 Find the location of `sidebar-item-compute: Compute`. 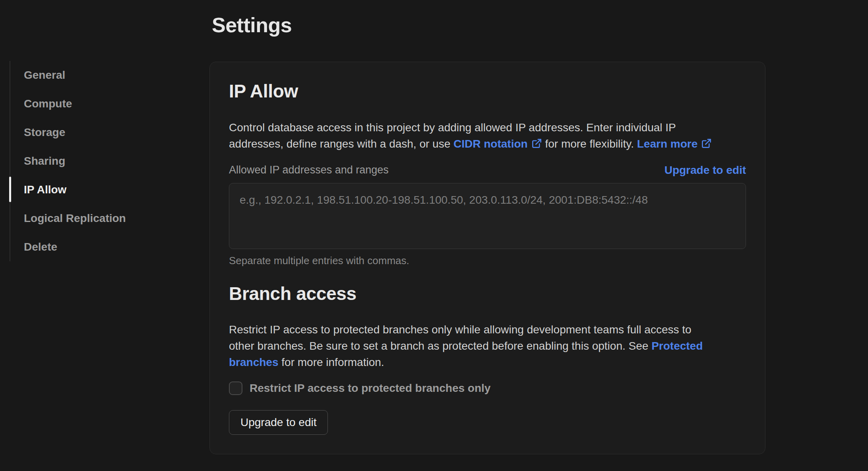

sidebar-item-compute: Compute is located at coordinates (110, 104).